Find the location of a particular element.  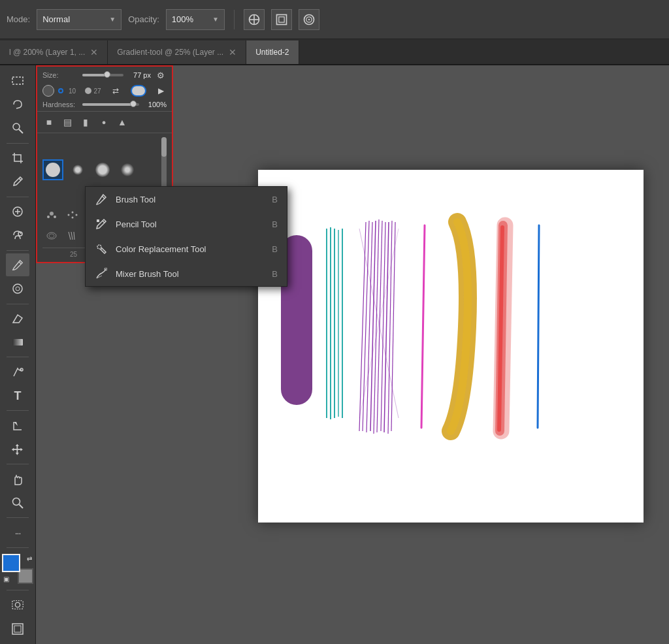

opacity-dropdown: 100% ▼ is located at coordinates (195, 20).